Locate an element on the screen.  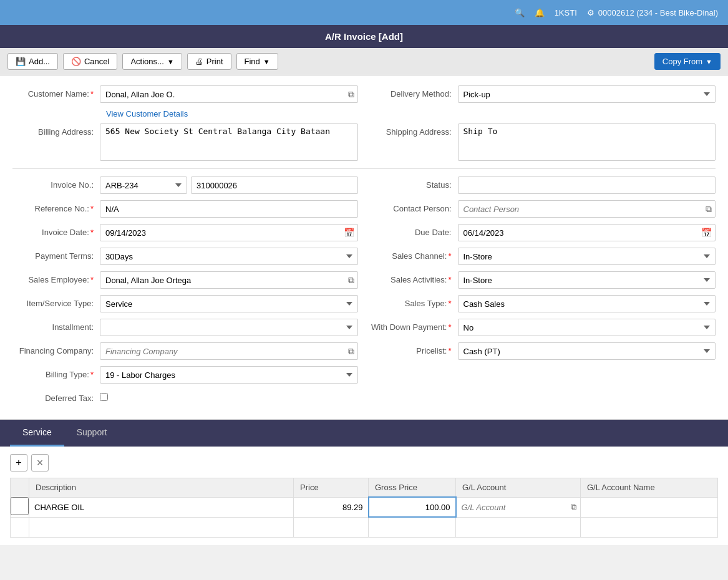
billing-address-input: 565 New Society St Central Balanga City … is located at coordinates (229, 142).